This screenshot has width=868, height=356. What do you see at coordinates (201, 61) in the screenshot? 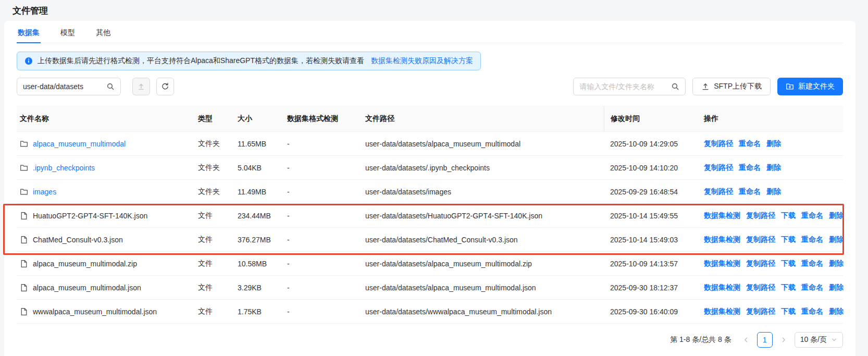
I see `banner-text: 上传数据集后请先进行格式检测，平台支持符合Alpaca和ShareGPT格式的数…` at bounding box center [201, 61].